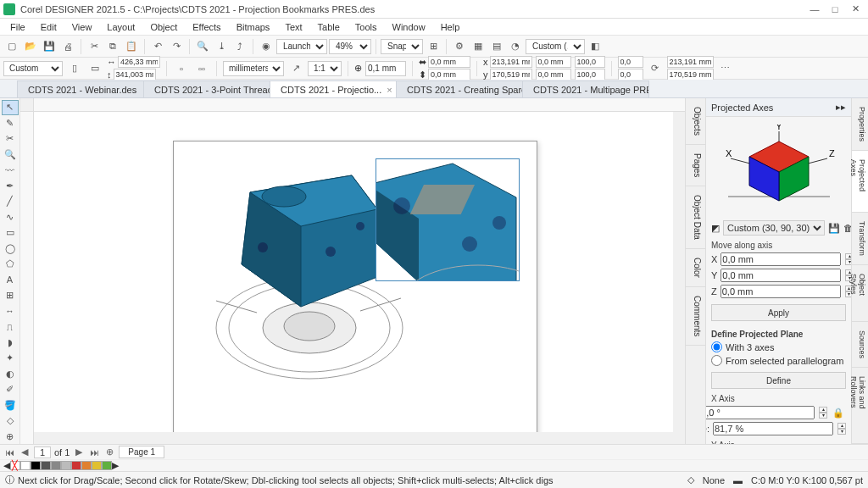  What do you see at coordinates (402, 47) in the screenshot?
I see `snap-dropdown: Snap` at bounding box center [402, 47].